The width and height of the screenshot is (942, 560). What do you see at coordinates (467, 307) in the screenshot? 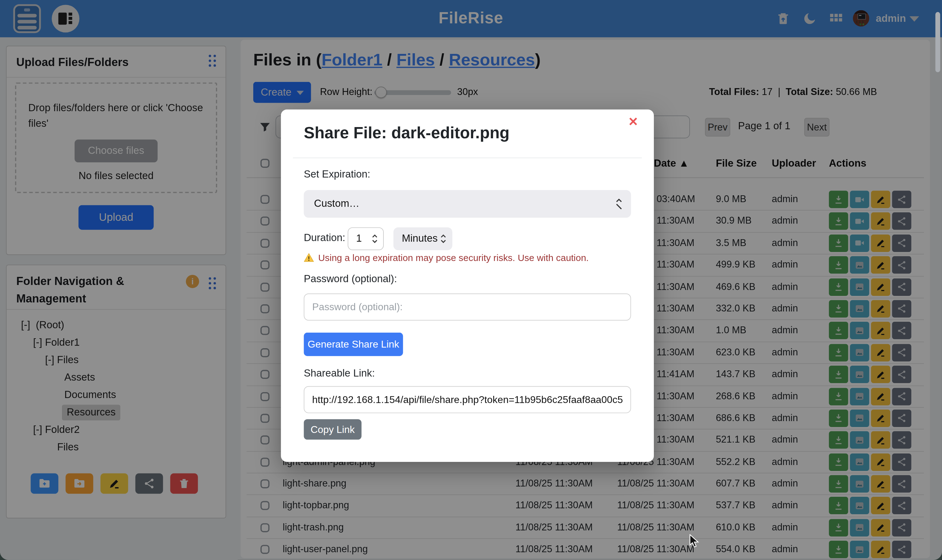
I see `share-password-input` at bounding box center [467, 307].